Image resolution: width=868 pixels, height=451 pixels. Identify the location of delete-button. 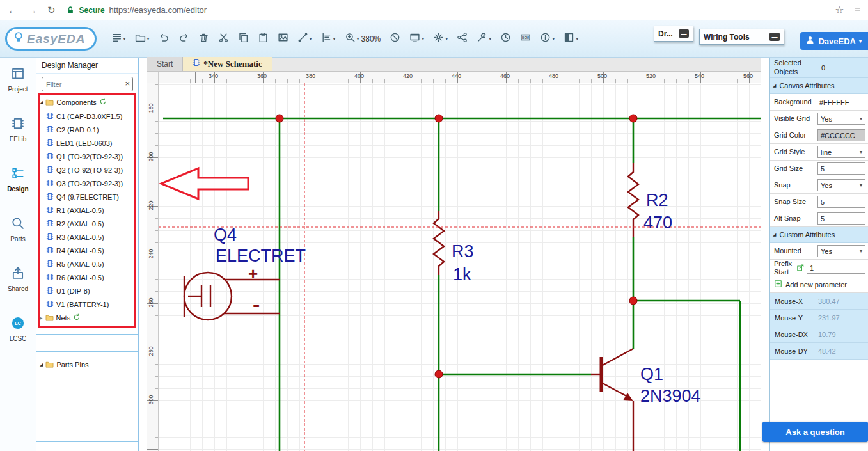
(203, 38).